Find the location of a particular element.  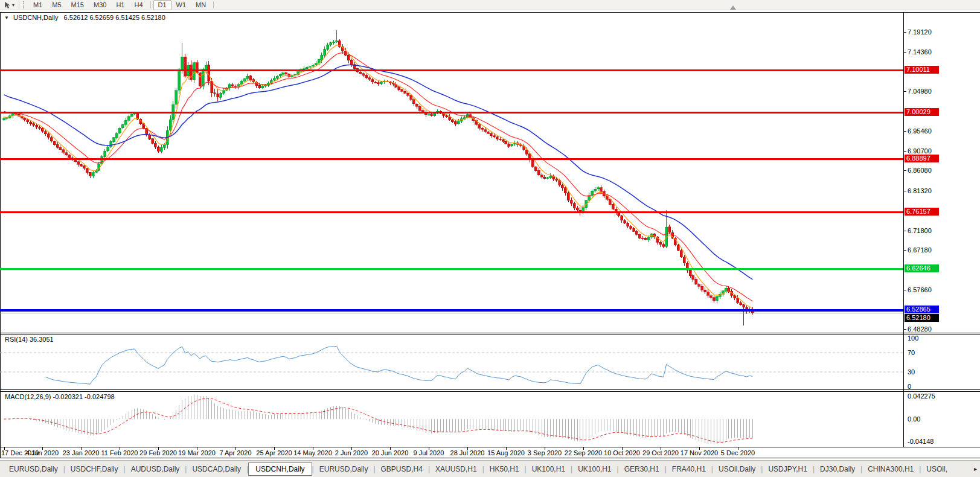

chart-tab-audusd-daily: AUDUSD,Daily is located at coordinates (156, 469).